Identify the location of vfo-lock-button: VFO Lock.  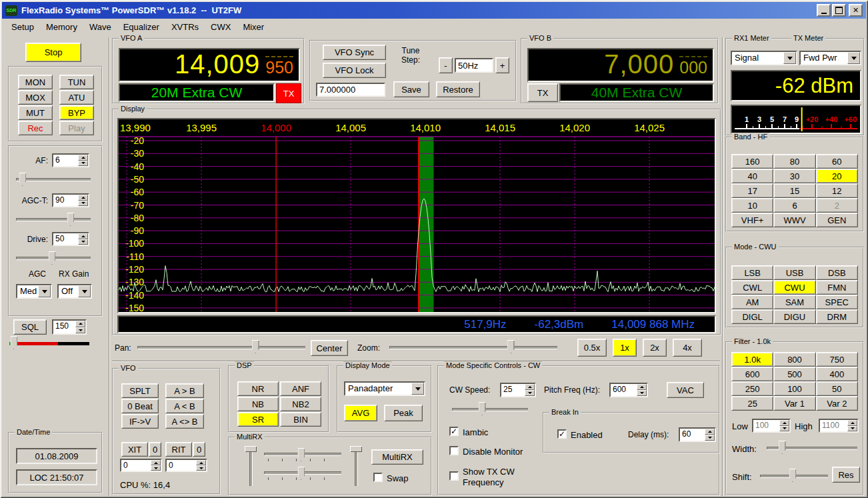
(355, 71).